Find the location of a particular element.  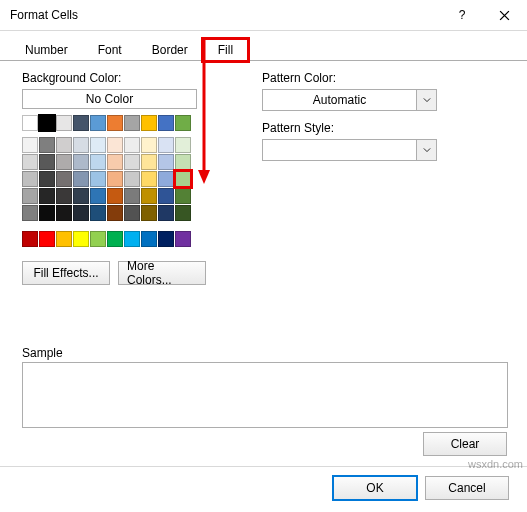

tab-fill: Fill is located at coordinates (226, 50).